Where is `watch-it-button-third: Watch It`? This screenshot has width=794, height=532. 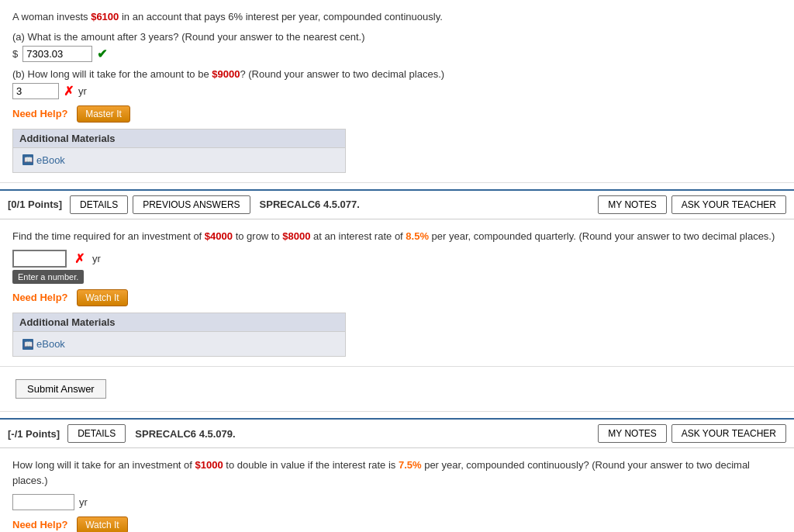 watch-it-button-third: Watch It is located at coordinates (102, 524).